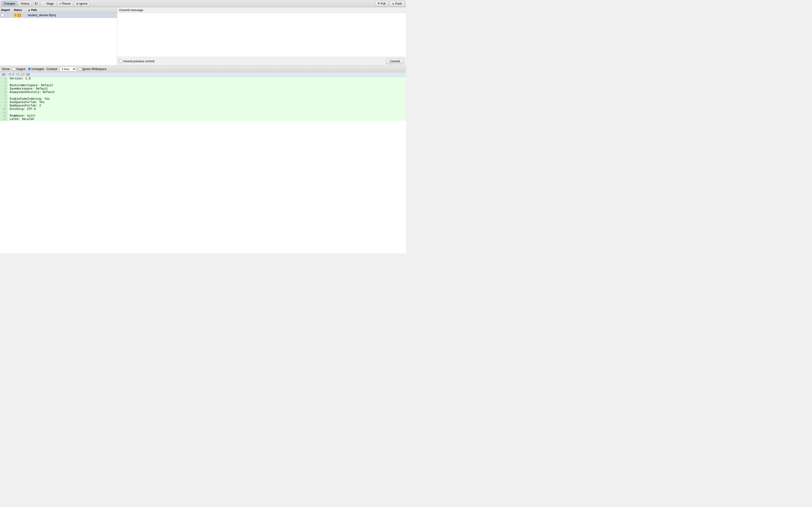  Describe the element at coordinates (207, 92) in the screenshot. I see `line-content-5: AlwaysSaveHistory: Default` at that location.